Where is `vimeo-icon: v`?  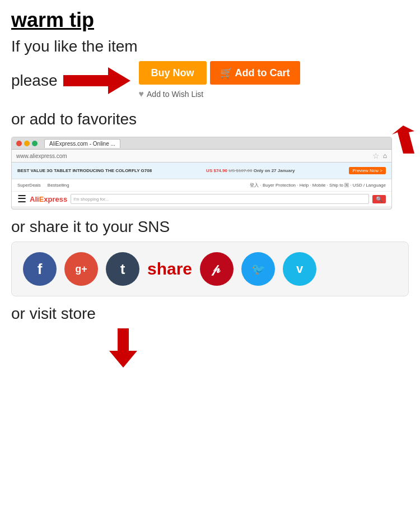 vimeo-icon: v is located at coordinates (300, 269).